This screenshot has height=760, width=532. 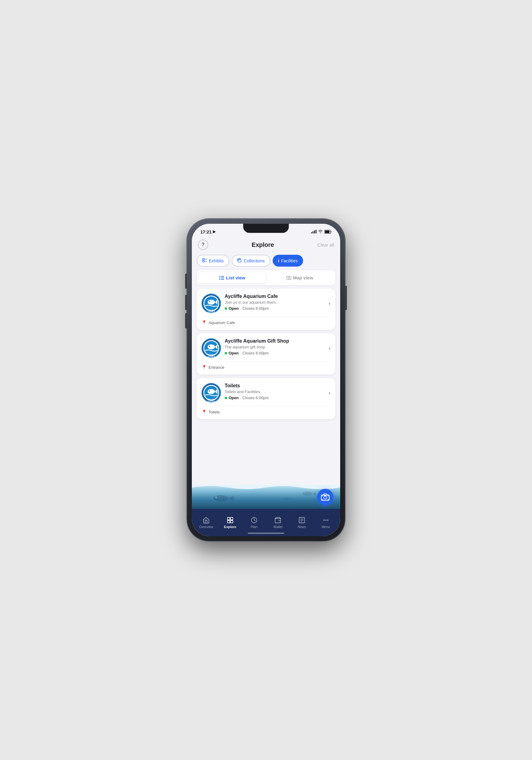 I want to click on nav-wallet-label: Wallet, so click(x=278, y=527).